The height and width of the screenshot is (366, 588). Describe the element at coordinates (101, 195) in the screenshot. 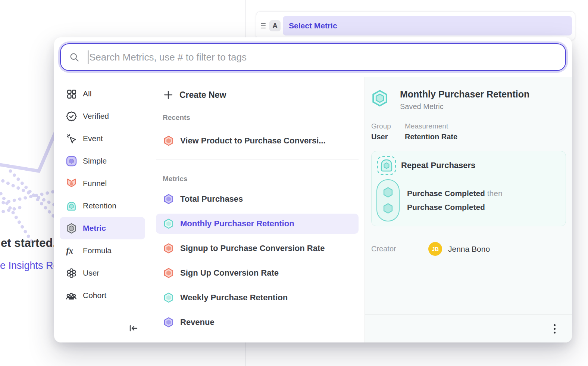

I see `category-list: All Verified Event Simple Funnel Retenti…` at that location.